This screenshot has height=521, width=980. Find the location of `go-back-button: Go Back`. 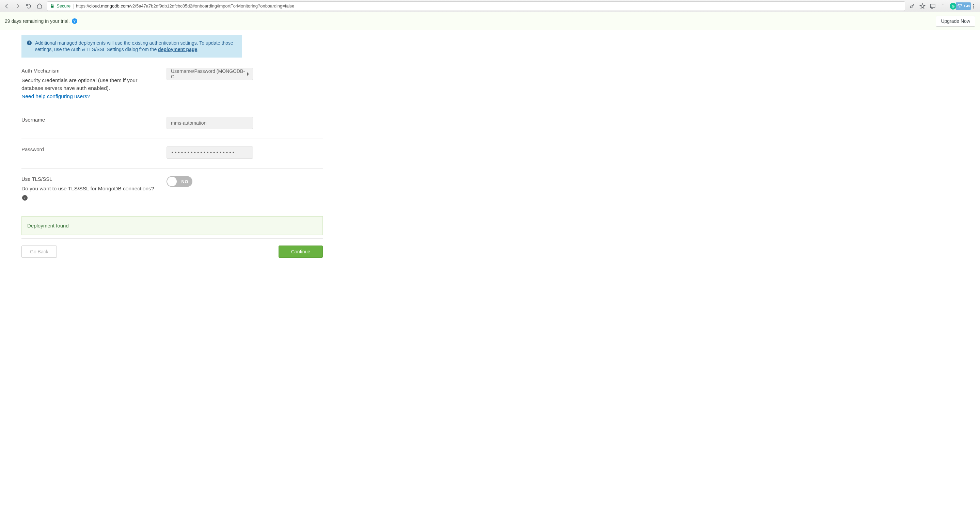

go-back-button: Go Back is located at coordinates (39, 252).